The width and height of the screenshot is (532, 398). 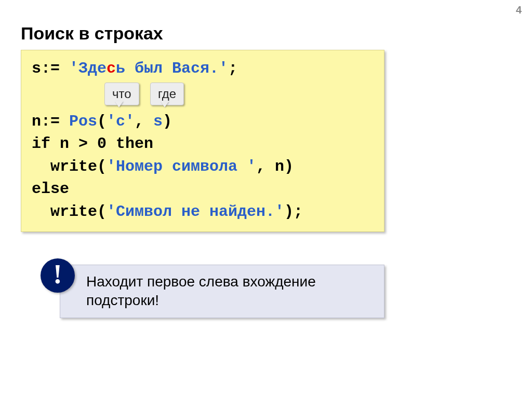 I want to click on slide-heading: Поиск в строках, so click(x=92, y=33).